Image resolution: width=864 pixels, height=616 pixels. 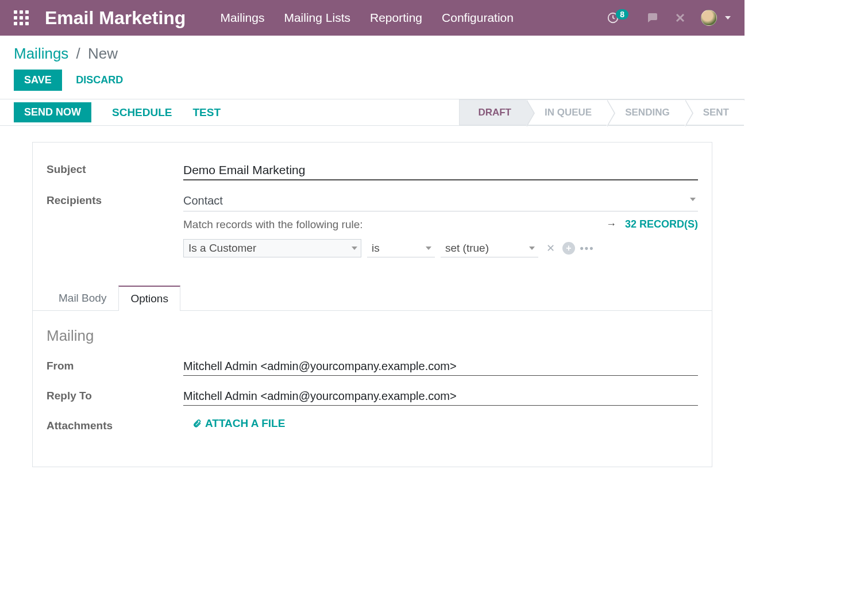 What do you see at coordinates (441, 171) in the screenshot?
I see `subject-input` at bounding box center [441, 171].